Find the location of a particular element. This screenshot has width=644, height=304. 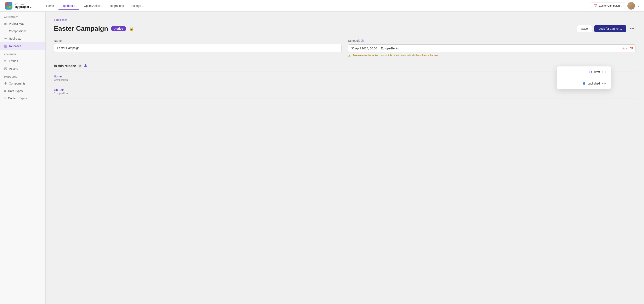

sidebar-item-content-types: ≡ Content Types is located at coordinates (23, 98).